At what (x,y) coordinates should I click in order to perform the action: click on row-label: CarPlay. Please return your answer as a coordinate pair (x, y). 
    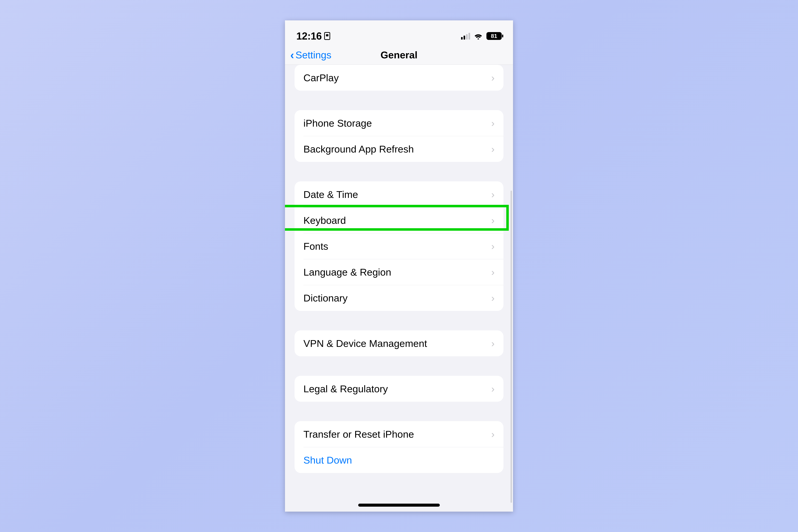
    Looking at the image, I should click on (397, 78).